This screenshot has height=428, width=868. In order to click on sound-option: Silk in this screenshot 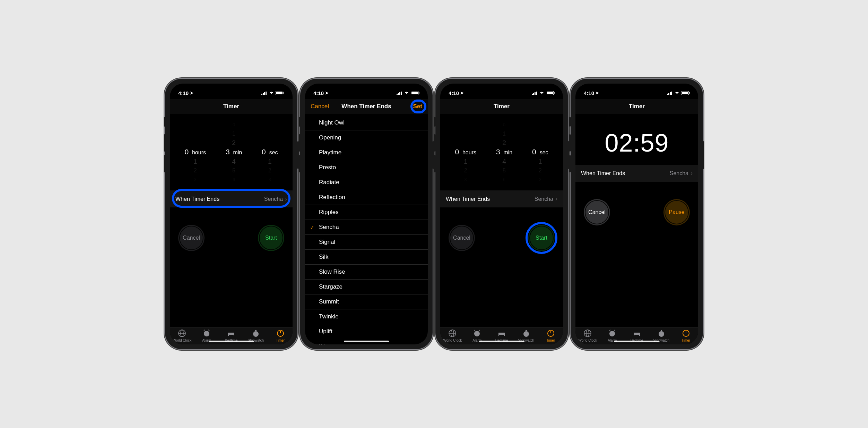, I will do `click(366, 257)`.